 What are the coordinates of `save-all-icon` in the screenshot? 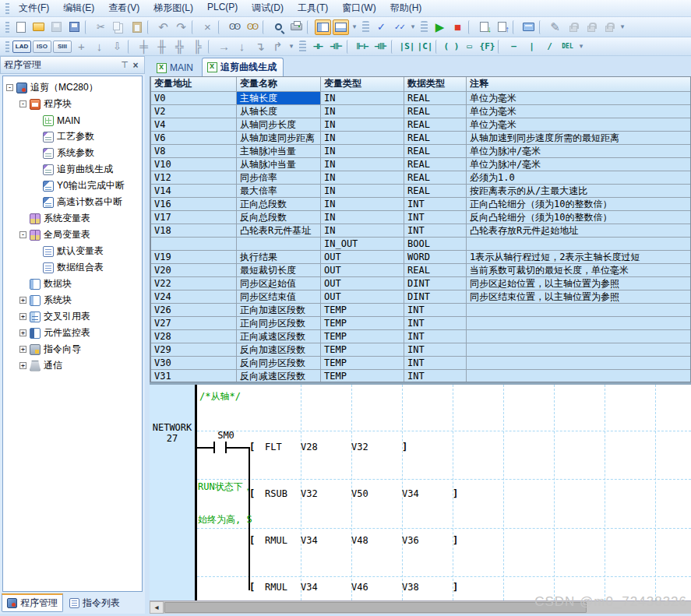 It's located at (75, 27).